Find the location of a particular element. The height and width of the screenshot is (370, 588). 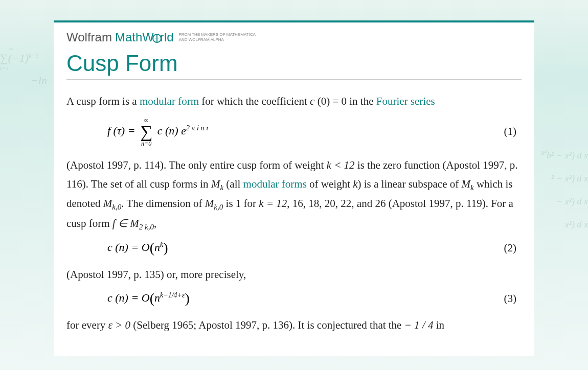

equation-3: c (n) = O(nk−1/4+ε) (3) is located at coordinates (294, 298).